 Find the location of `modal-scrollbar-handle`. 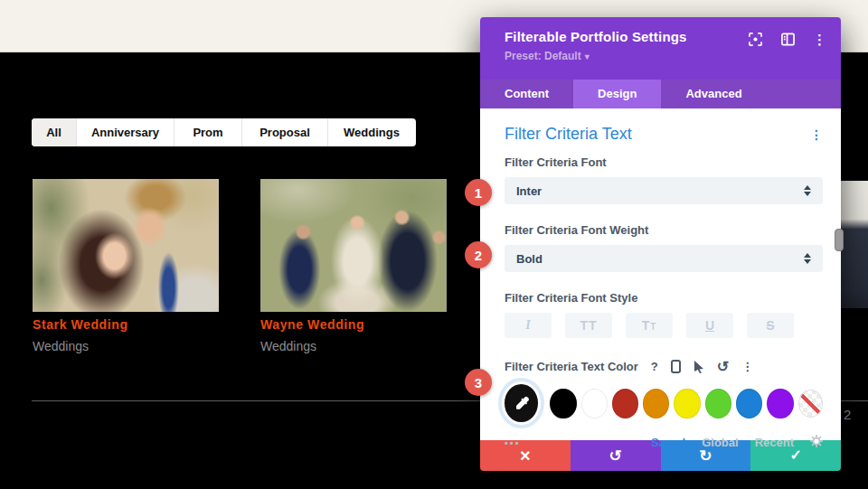

modal-scrollbar-handle is located at coordinates (839, 240).